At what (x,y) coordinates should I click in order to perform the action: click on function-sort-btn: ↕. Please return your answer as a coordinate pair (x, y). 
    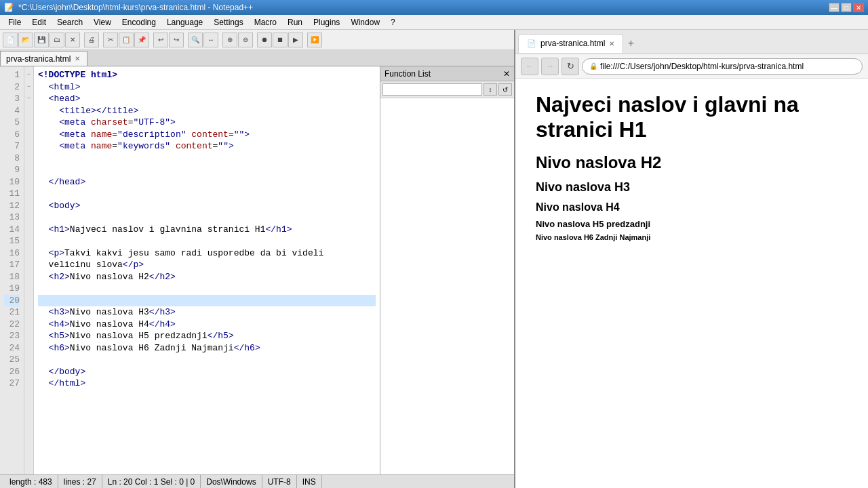
    Looking at the image, I should click on (490, 89).